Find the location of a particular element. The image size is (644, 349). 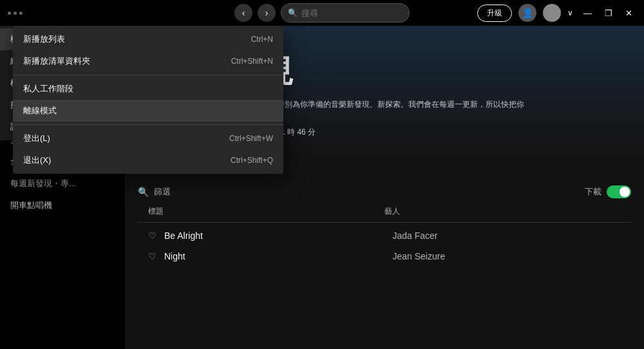

titlebar-right: 升級 👤 ∨ — ❐ ✕ is located at coordinates (556, 13).